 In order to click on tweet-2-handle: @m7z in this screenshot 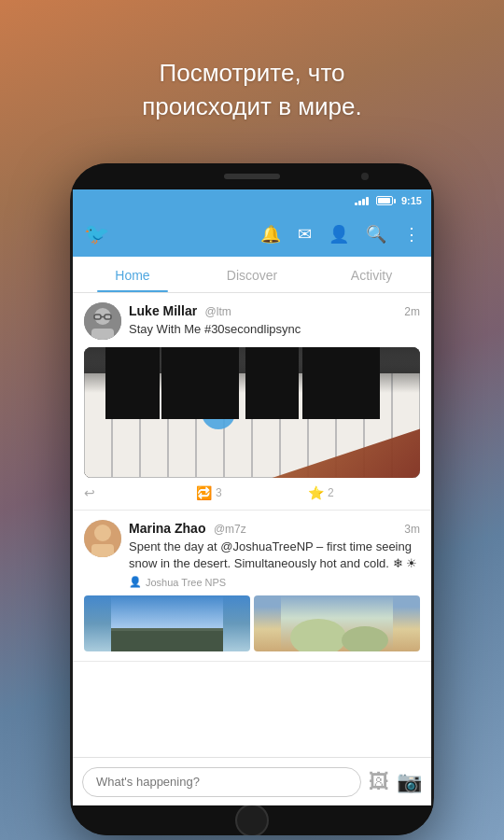, I will do `click(230, 529)`.